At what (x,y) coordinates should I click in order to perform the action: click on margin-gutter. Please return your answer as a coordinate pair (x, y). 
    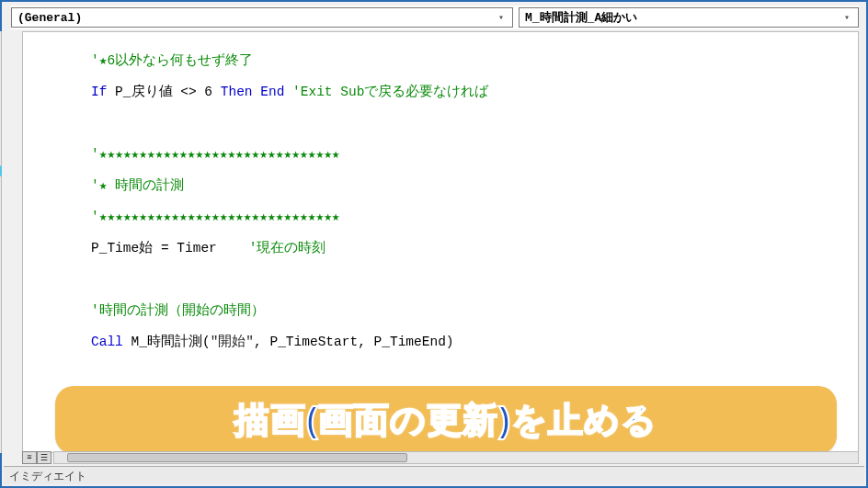
    Looking at the image, I should click on (1, 243).